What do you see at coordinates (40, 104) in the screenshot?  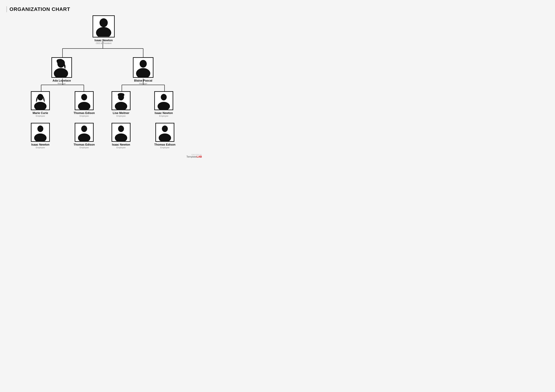 I see `emp1-node: Marie Curie Employee` at bounding box center [40, 104].